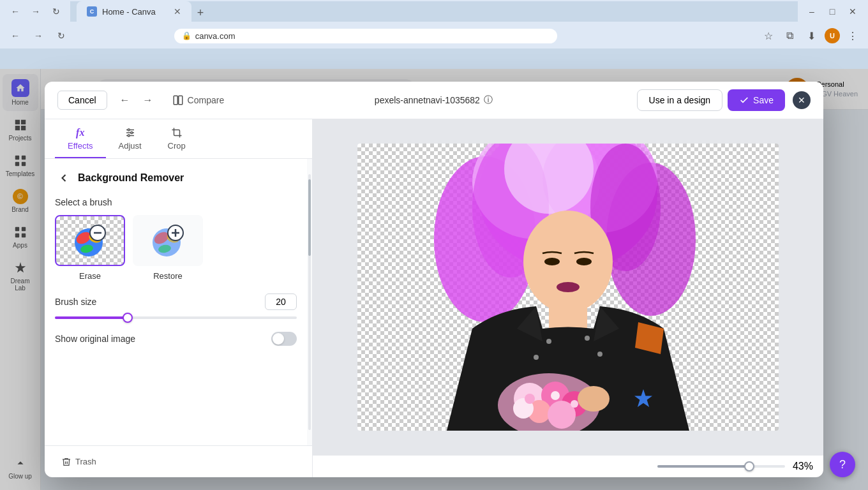 This screenshot has height=490, width=868. Describe the element at coordinates (176, 202) in the screenshot. I see `brush-section-label: Select a brush` at that location.